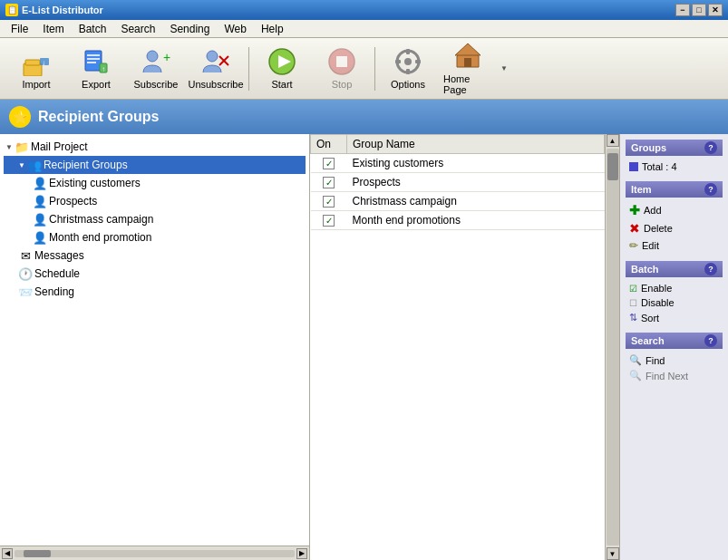 The image size is (728, 560). I want to click on hscroll-track, so click(154, 554).